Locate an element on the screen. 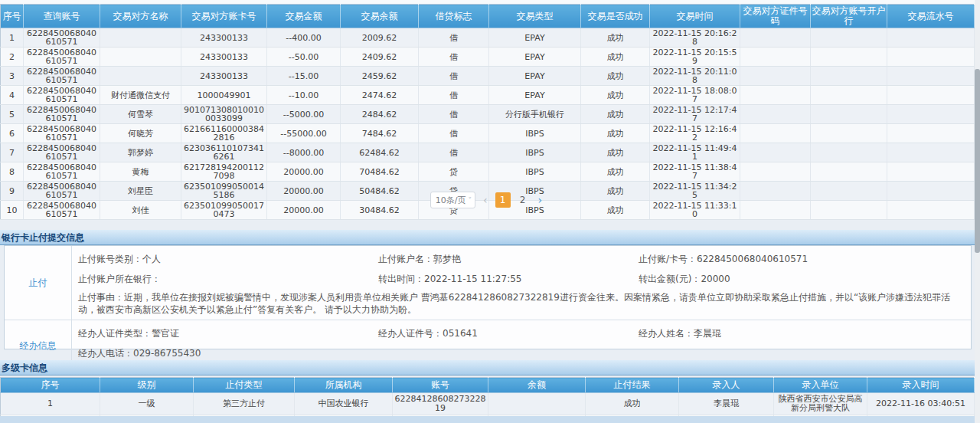 The height and width of the screenshot is (423, 980). scrollbar-thumb is located at coordinates (977, 161).